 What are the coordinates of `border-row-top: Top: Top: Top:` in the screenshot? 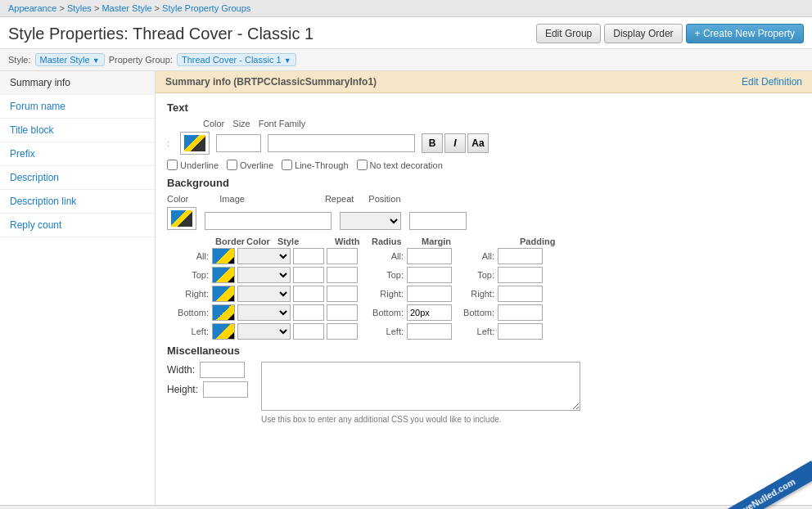 It's located at (484, 275).